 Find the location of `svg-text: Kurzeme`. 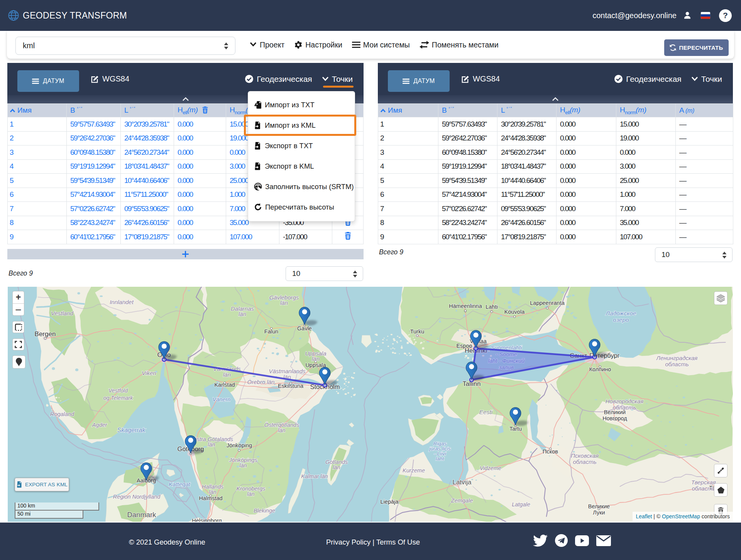

svg-text: Kurzeme is located at coordinates (414, 470).